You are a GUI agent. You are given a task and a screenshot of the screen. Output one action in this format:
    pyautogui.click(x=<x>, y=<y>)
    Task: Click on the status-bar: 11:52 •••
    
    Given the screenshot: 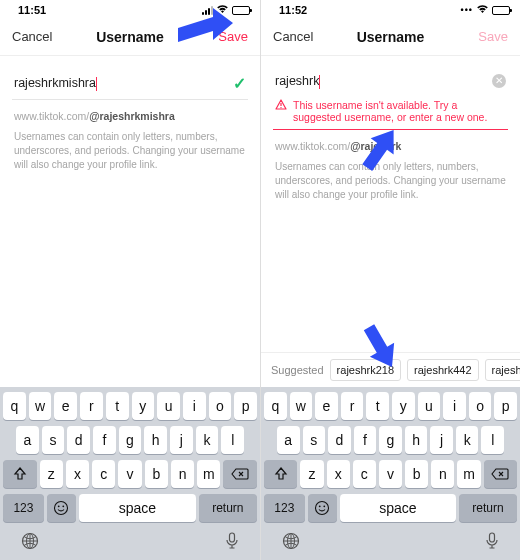 What is the action you would take?
    pyautogui.click(x=390, y=9)
    